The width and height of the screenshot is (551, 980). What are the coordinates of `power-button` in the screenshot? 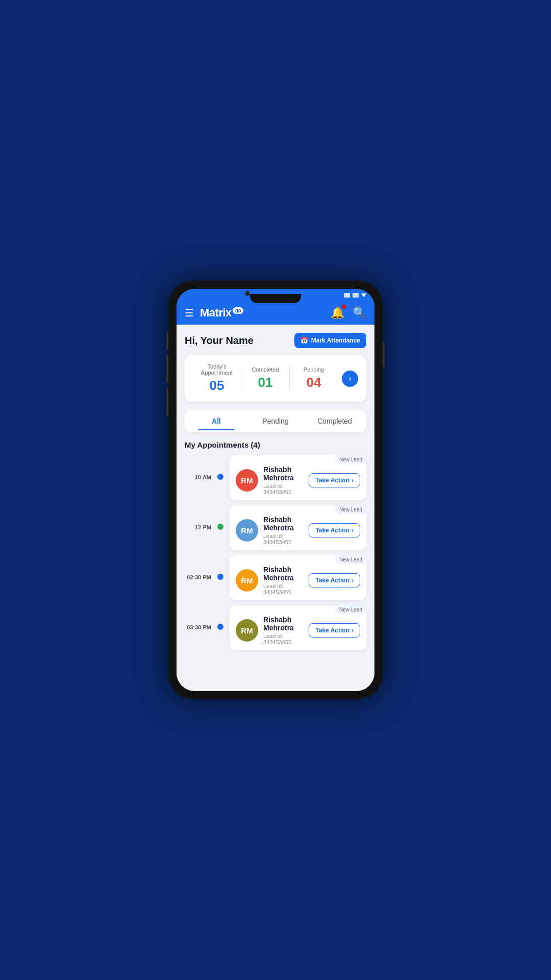 It's located at (384, 355).